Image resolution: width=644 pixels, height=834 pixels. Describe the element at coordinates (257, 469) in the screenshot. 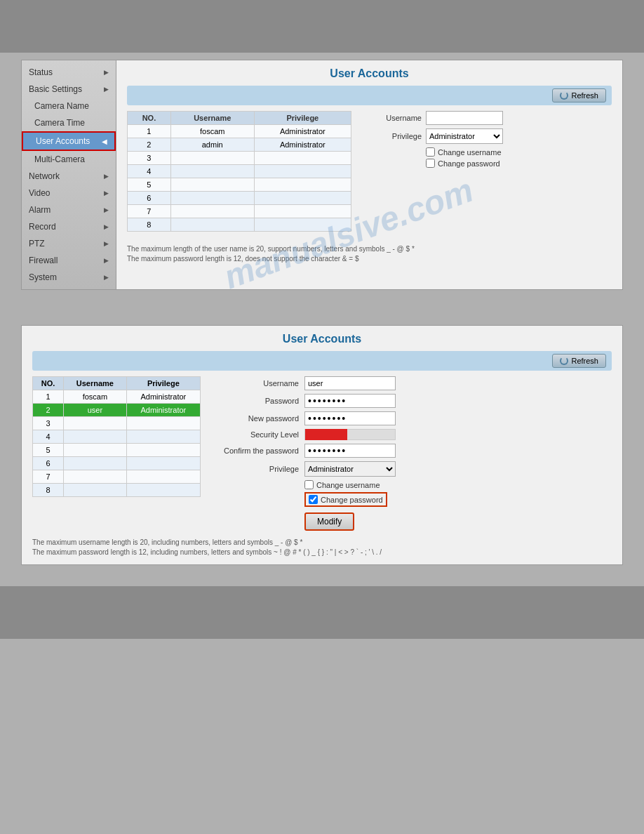

I see `f2-privilege-label: Privilege` at that location.